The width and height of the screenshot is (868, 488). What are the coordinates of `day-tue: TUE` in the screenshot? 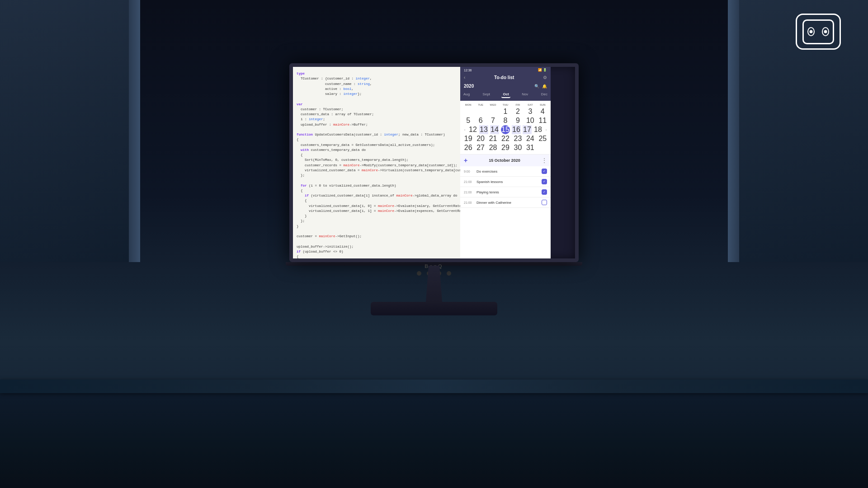 It's located at (480, 105).